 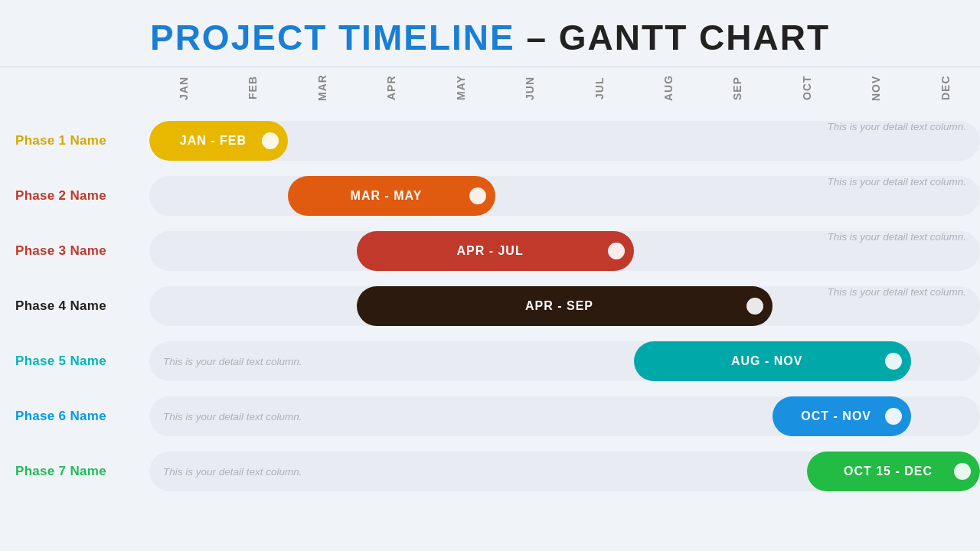 I want to click on month-header: JANFEBMARAPRMAYJUNJULAUGSEPOCTNOVDEC, so click(x=565, y=90).